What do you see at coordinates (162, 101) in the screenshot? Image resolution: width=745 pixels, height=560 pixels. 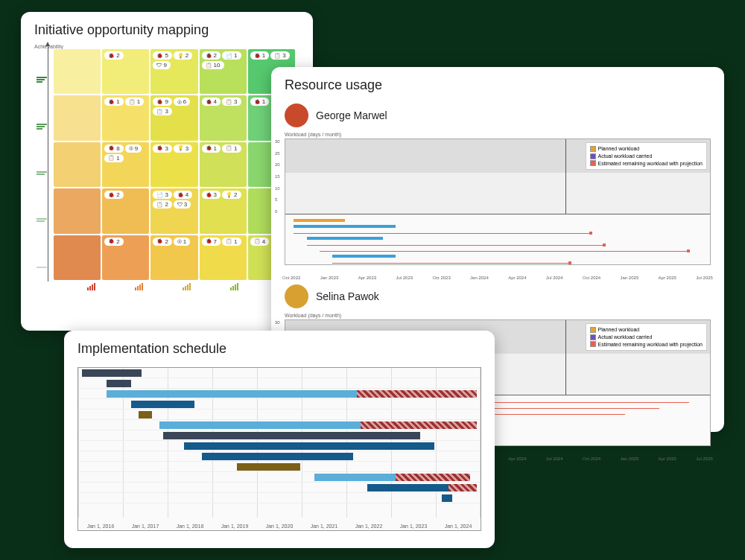 I see `initiative-pill: 🐞9` at bounding box center [162, 101].